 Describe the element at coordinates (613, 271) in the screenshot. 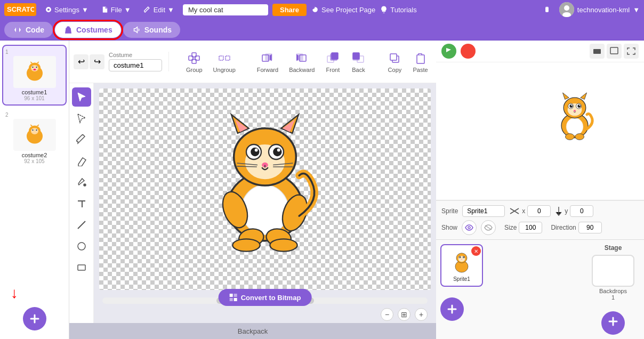

I see `stage-backdrop-thumb` at that location.